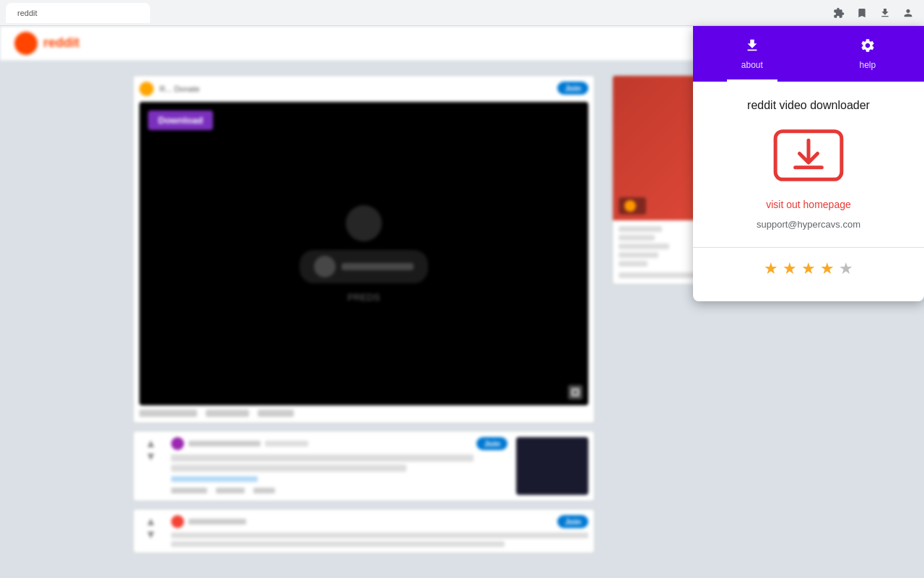 The width and height of the screenshot is (924, 578). I want to click on reddit-logo-icon, so click(26, 43).